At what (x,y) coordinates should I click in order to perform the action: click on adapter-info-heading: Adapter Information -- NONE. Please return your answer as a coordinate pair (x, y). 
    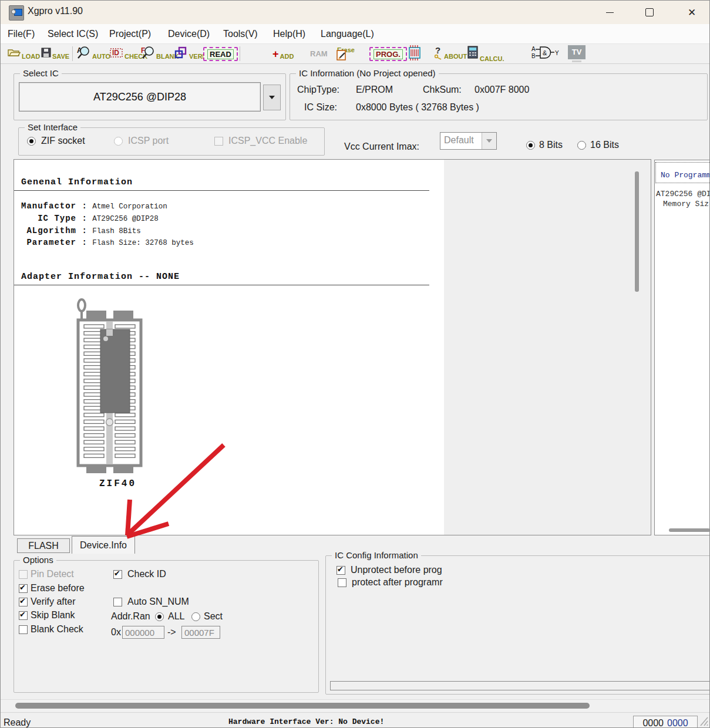
    Looking at the image, I should click on (100, 277).